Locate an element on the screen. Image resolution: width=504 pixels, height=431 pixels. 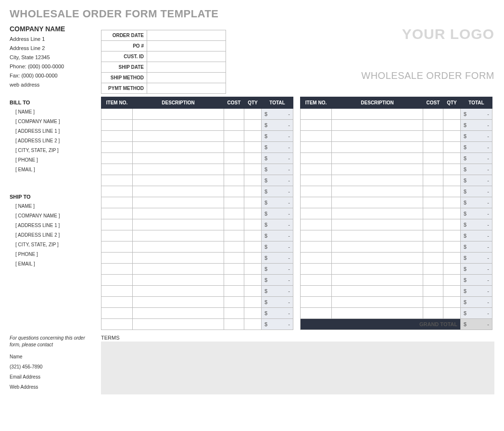
ship-to-field: [ CITY, STATE, ZIP ] is located at coordinates (53, 244).